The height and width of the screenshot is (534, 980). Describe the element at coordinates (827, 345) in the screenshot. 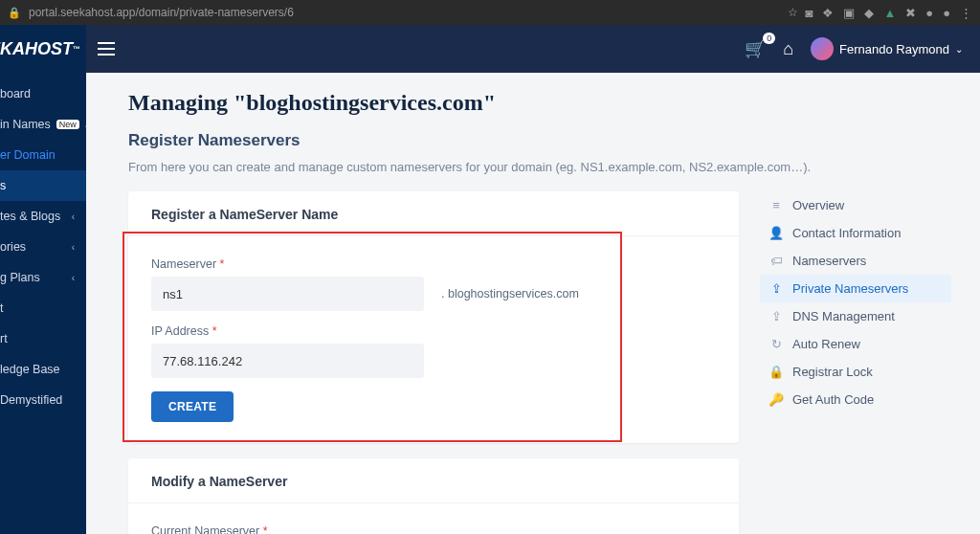

I see `tab-label: Auto Renew` at that location.